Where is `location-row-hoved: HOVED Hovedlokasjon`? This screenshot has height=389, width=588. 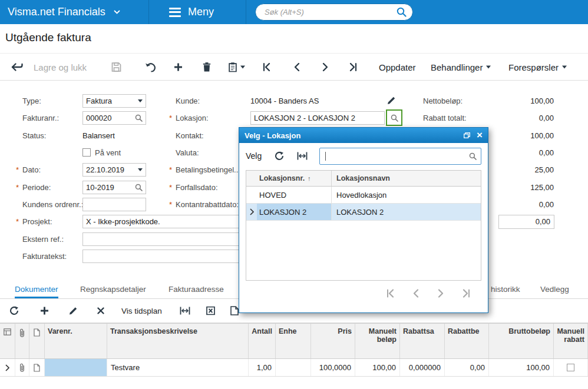 location-row-hoved: HOVED Hovedlokasjon is located at coordinates (364, 195).